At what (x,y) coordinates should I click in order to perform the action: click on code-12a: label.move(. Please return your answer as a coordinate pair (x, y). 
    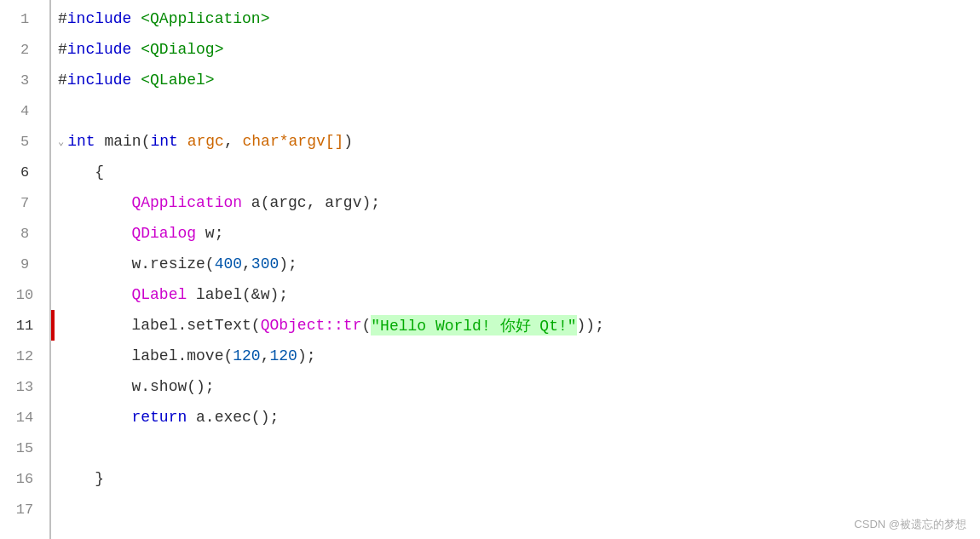
    Looking at the image, I should click on (182, 356).